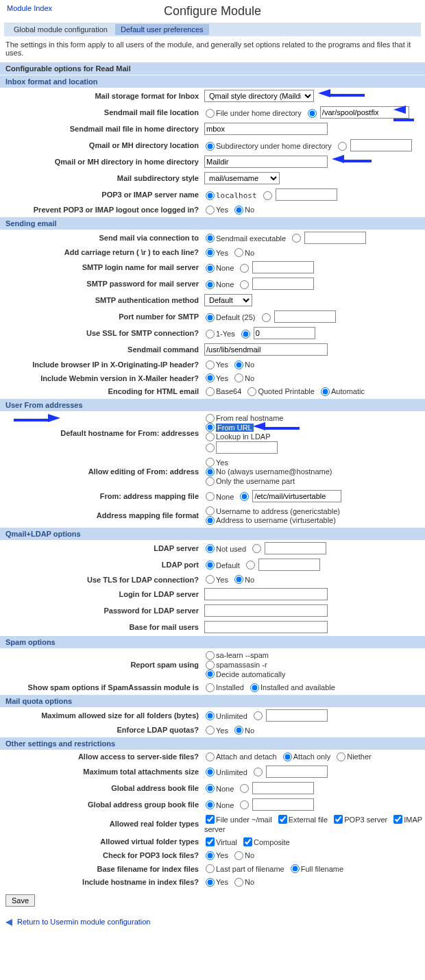  What do you see at coordinates (258, 772) in the screenshot?
I see `radio-maxattach-val` at bounding box center [258, 772].